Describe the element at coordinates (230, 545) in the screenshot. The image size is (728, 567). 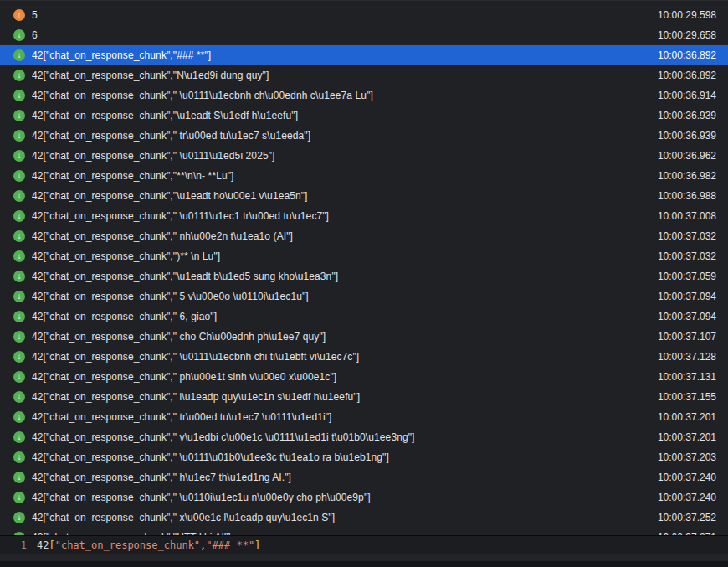
I see `token-payload: "### **"` at that location.